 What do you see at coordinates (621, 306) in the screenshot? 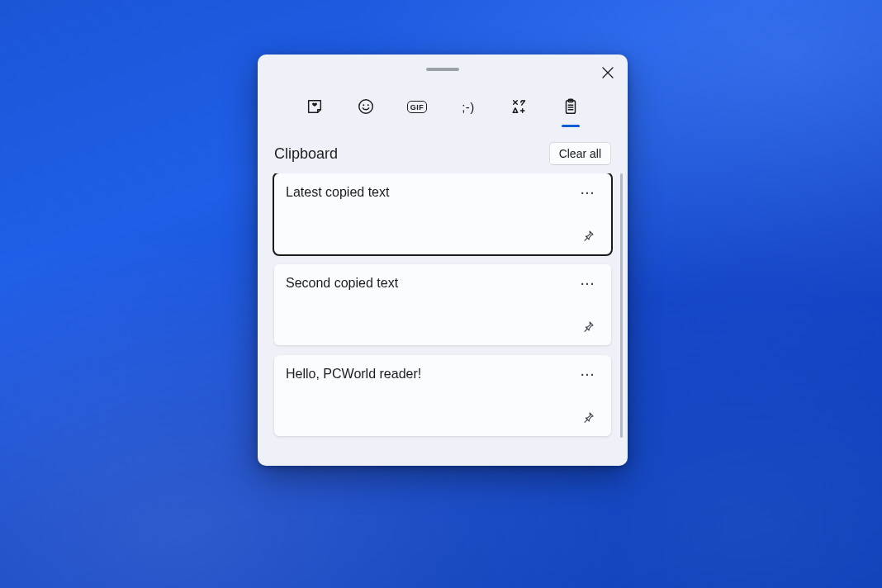
I see `scrollbar` at bounding box center [621, 306].